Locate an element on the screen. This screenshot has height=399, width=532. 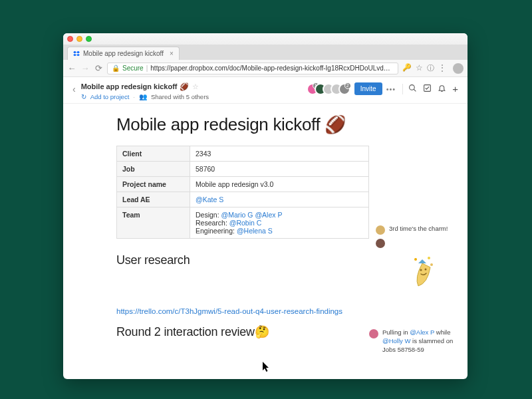
window-close-dot is located at coordinates (70, 39).